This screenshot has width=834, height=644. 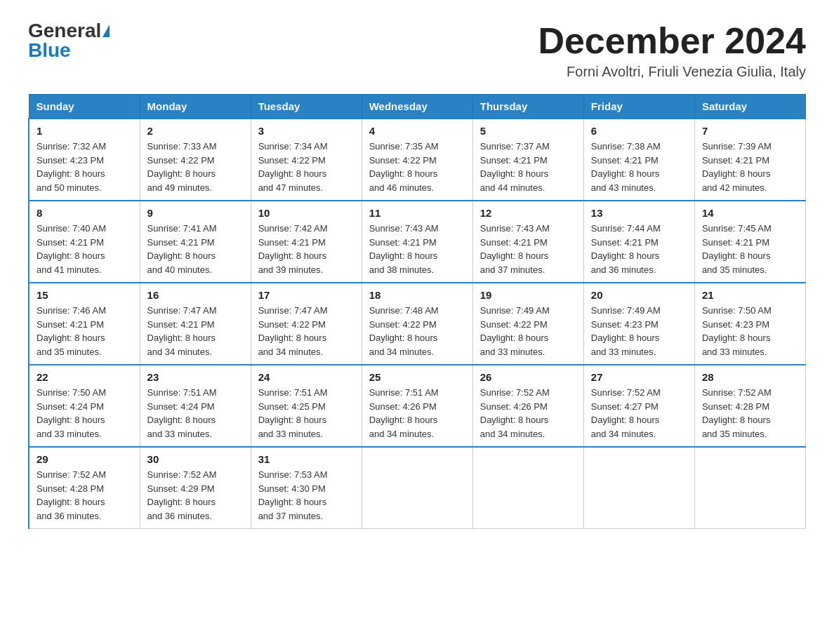 I want to click on day-number: 22, so click(x=84, y=377).